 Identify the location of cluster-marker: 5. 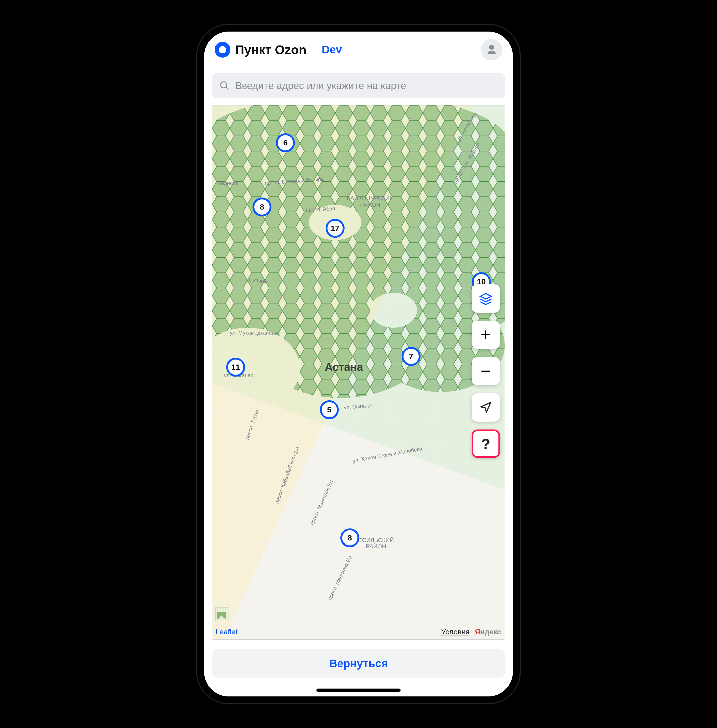
(329, 410).